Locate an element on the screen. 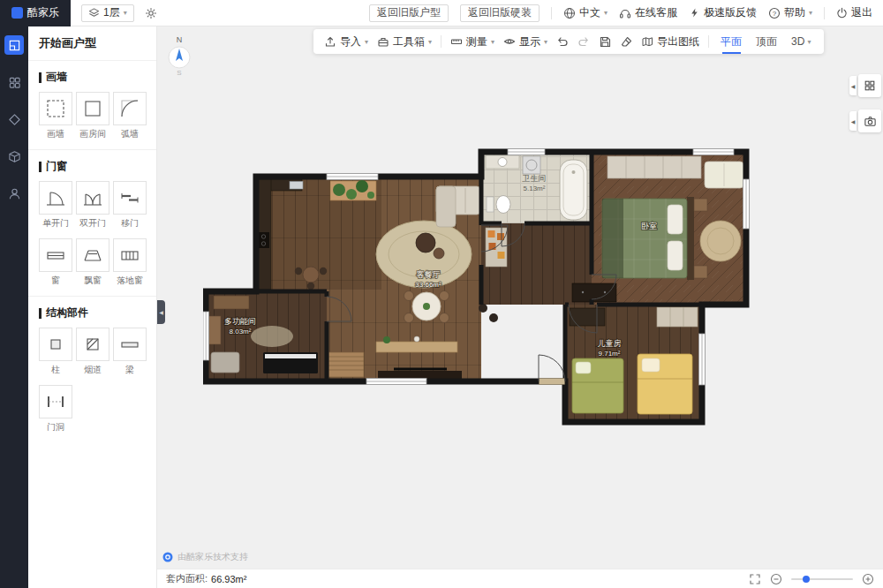  save-button is located at coordinates (605, 41).